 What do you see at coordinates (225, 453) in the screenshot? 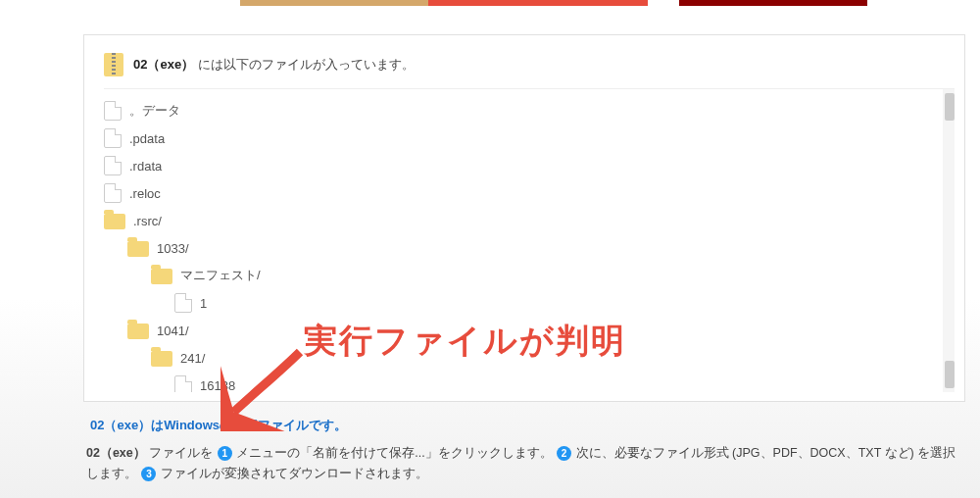
I see `badge-1: 1` at bounding box center [225, 453].